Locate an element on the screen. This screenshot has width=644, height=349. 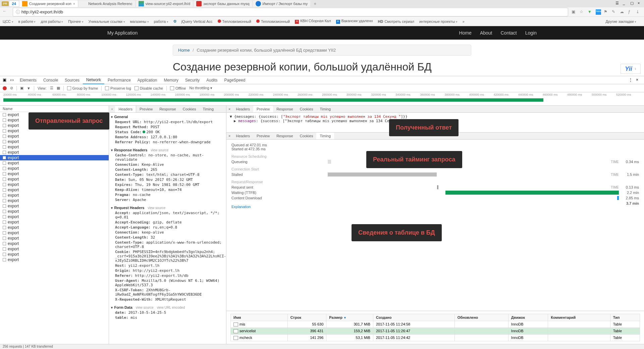
ext-jquery-icon: ✿ is located at coordinates (175, 21).